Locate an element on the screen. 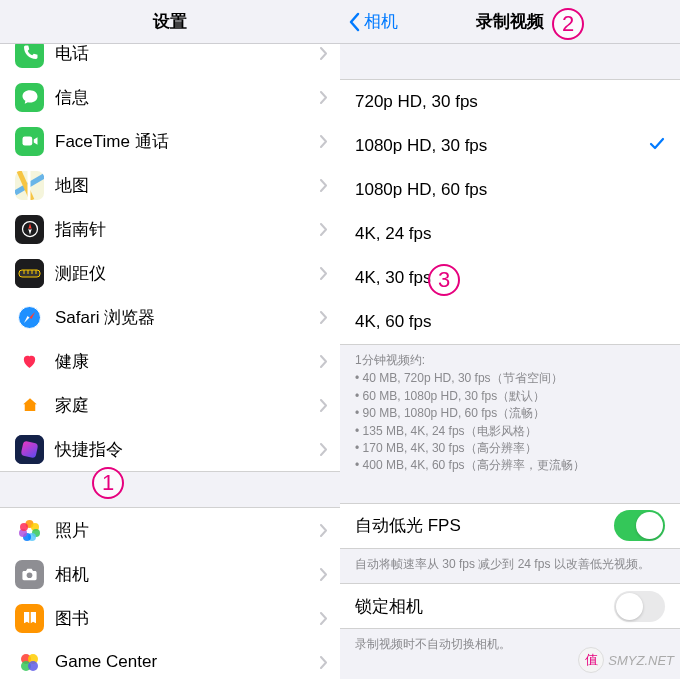 Image resolution: width=680 pixels, height=679 pixels. video-info-footer: 1分钟视频约: • 40 MB, 720p HD, 30 fps（节省空间）• … is located at coordinates (510, 415).